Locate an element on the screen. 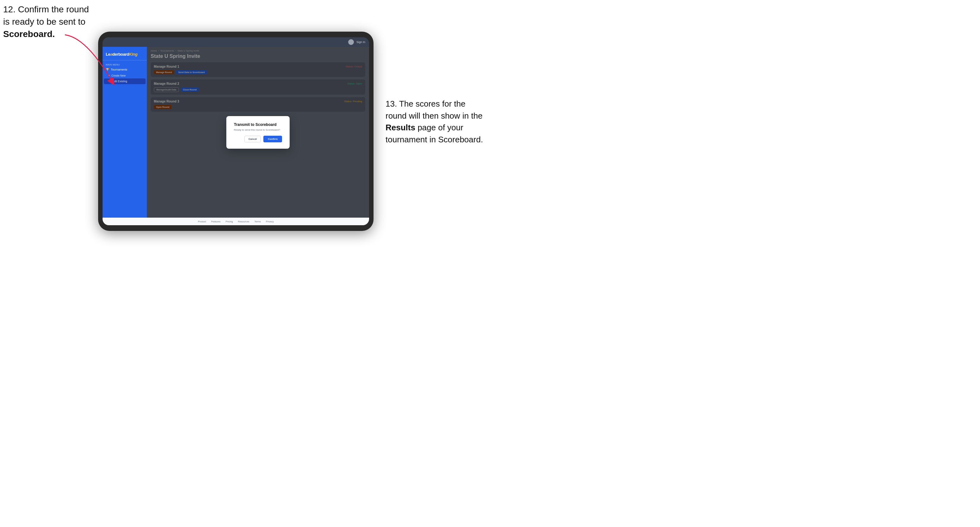  logo-king: King is located at coordinates (133, 54).